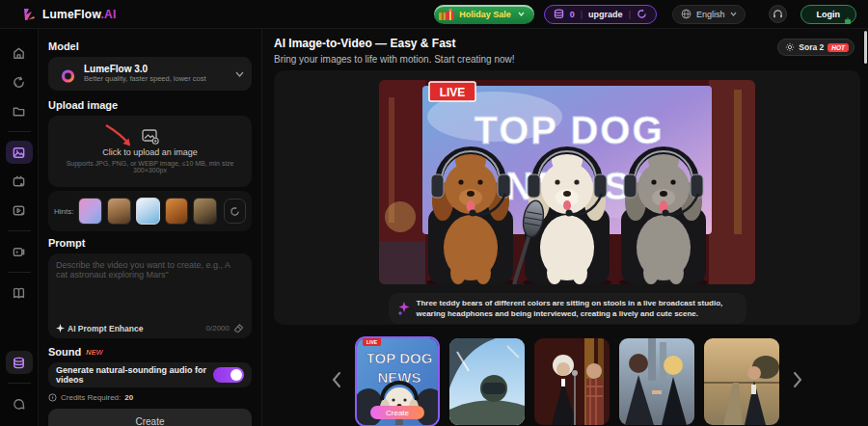  What do you see at coordinates (150, 137) in the screenshot?
I see `upload-image-icon` at bounding box center [150, 137].